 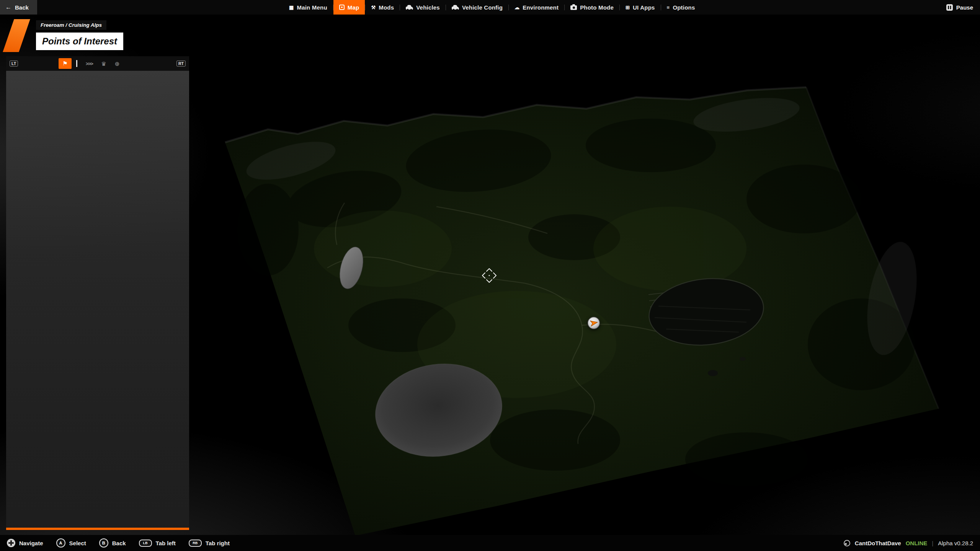 I want to click on tab-map: Map, so click(x=349, y=7).